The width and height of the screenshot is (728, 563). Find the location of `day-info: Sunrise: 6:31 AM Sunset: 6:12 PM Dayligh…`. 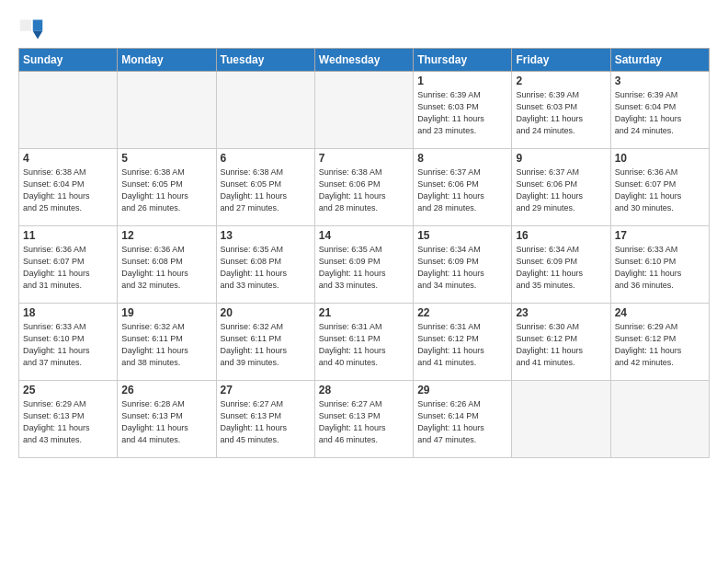

day-info: Sunrise: 6:31 AM Sunset: 6:12 PM Dayligh… is located at coordinates (462, 345).